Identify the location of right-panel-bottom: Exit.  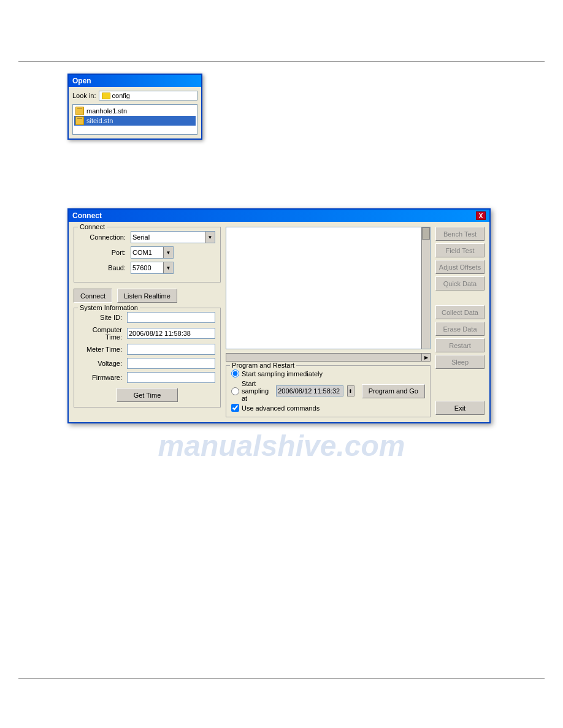
(460, 409).